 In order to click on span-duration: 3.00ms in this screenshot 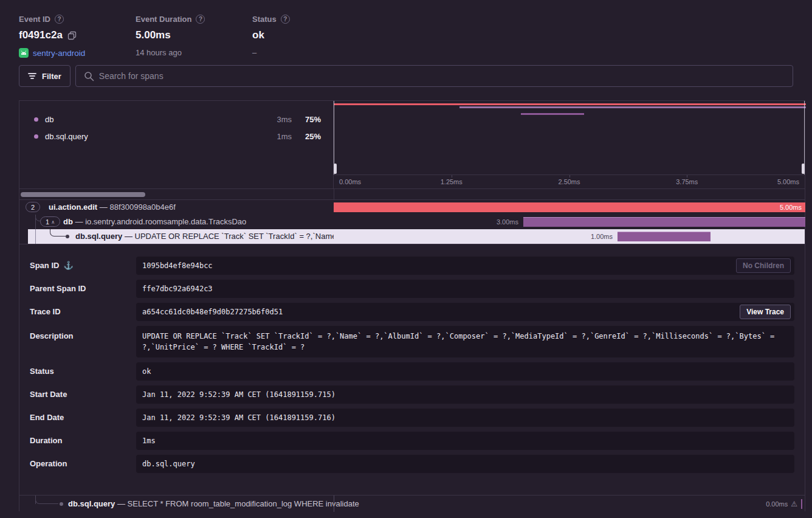, I will do `click(507, 222)`.